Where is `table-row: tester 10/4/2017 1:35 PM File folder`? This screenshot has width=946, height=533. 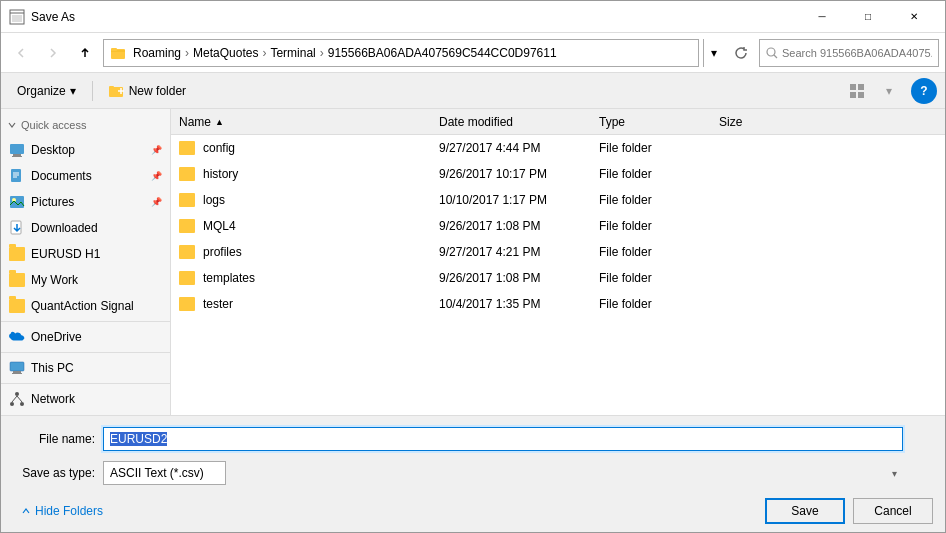 table-row: tester 10/4/2017 1:35 PM File folder is located at coordinates (558, 304).